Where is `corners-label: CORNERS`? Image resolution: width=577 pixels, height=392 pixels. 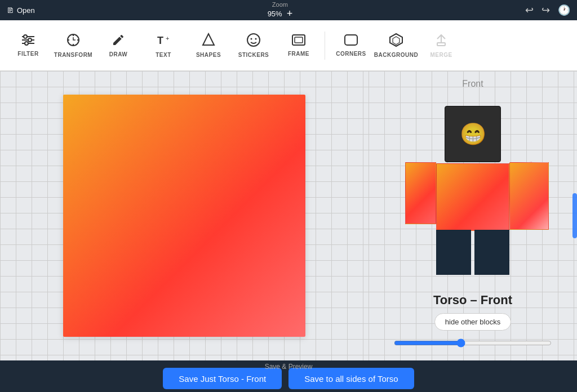 corners-label: CORNERS is located at coordinates (351, 54).